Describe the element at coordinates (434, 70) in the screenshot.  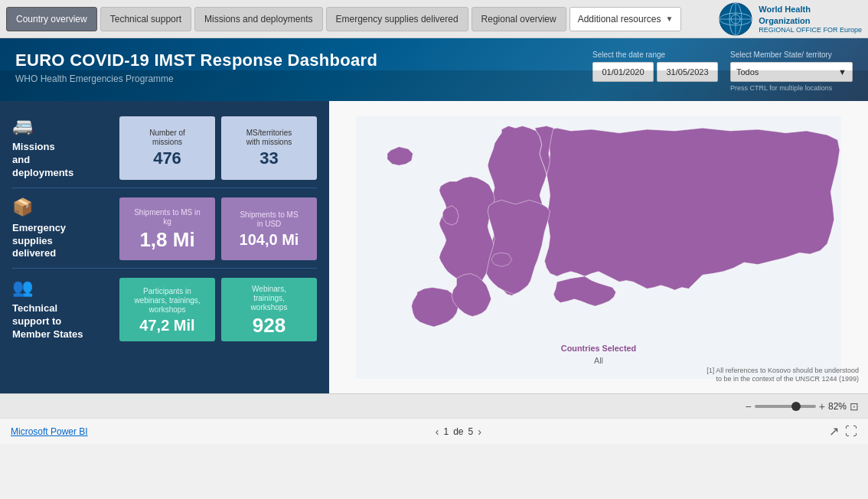
I see `header-band: EURO COVID-19 IMST Response Dashboard WH…` at that location.